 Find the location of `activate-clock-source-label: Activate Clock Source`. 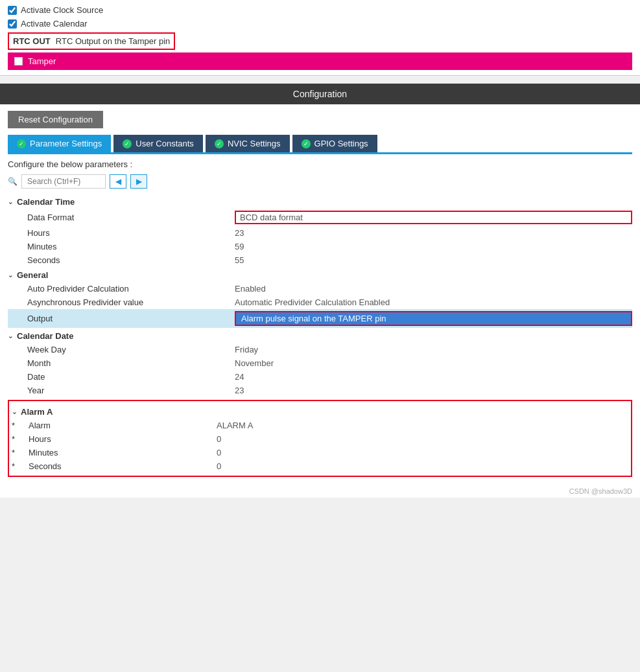

activate-clock-source-label: Activate Clock Source is located at coordinates (62, 10).